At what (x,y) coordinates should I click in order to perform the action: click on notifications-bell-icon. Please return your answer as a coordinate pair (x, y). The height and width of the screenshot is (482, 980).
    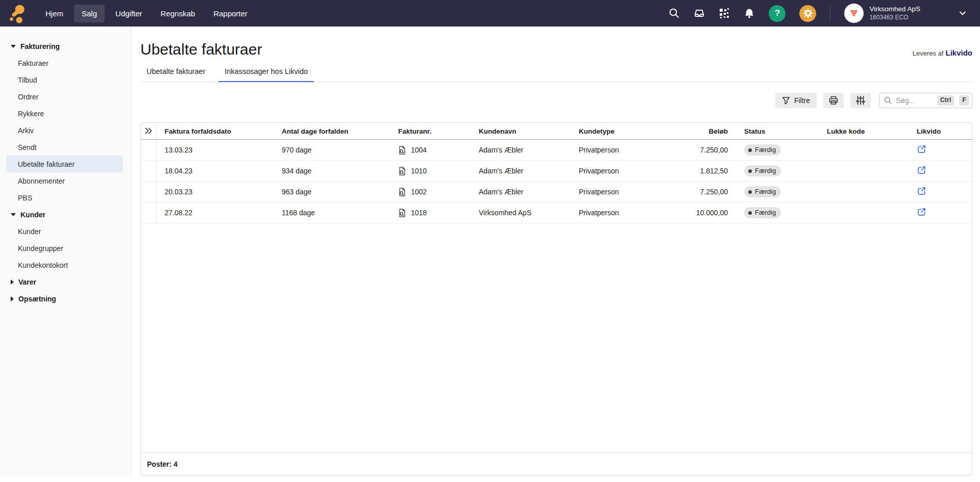
    Looking at the image, I should click on (749, 13).